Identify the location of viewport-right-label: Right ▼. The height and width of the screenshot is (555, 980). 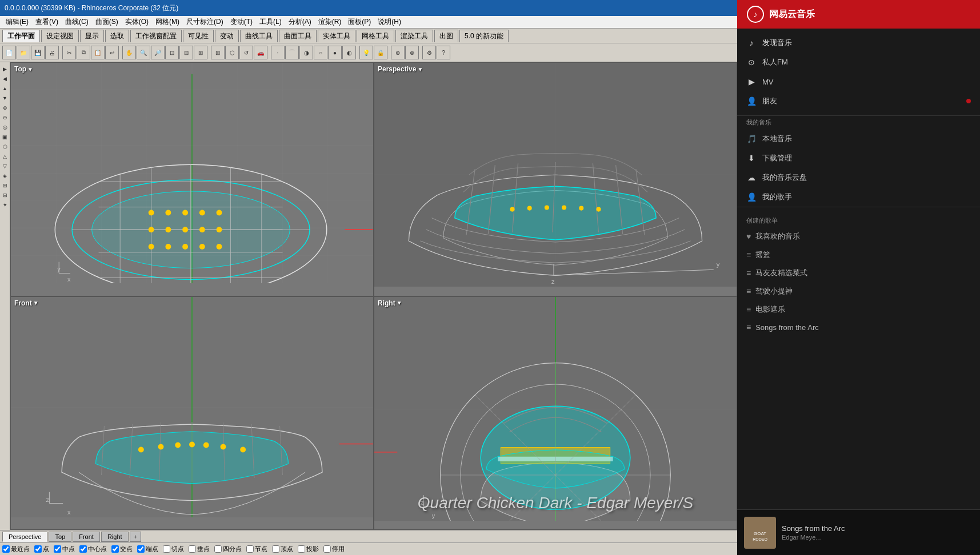
(390, 303).